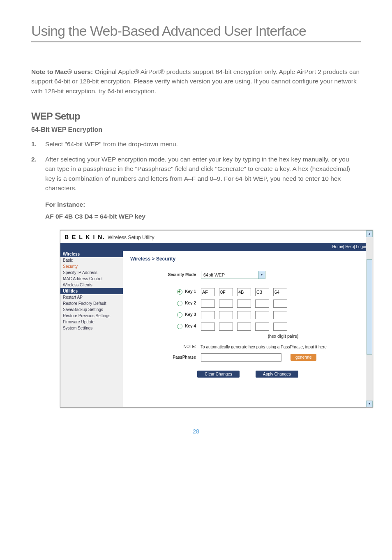  I want to click on app-brand: B E L K I N. Wireless Setup Utility, so click(217, 237).